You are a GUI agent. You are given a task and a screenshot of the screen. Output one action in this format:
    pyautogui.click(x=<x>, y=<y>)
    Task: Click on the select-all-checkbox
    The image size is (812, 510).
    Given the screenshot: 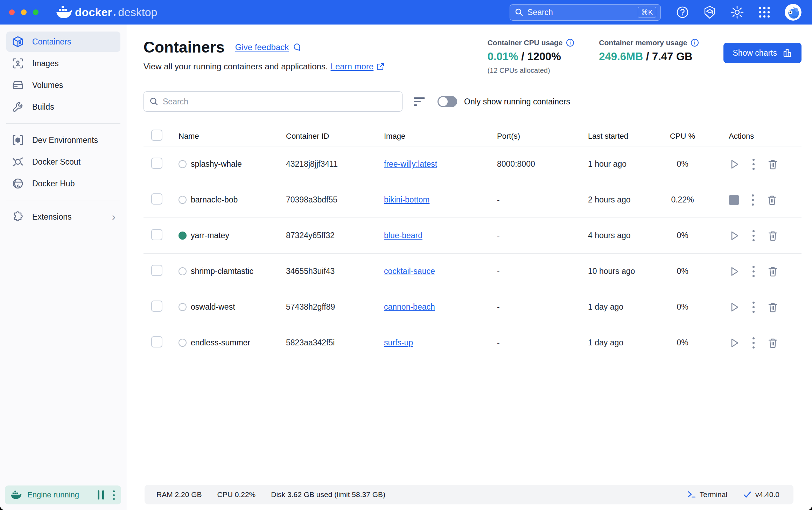 What is the action you would take?
    pyautogui.click(x=157, y=135)
    